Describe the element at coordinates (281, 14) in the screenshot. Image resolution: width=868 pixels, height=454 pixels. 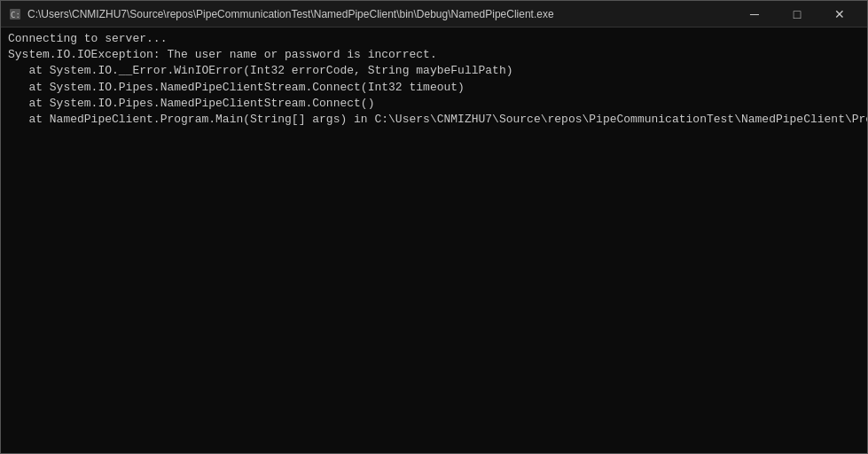
I see `title-bar-left: C: C:\Users\CNMIZHU7\Source\repos\PipeCo…` at that location.